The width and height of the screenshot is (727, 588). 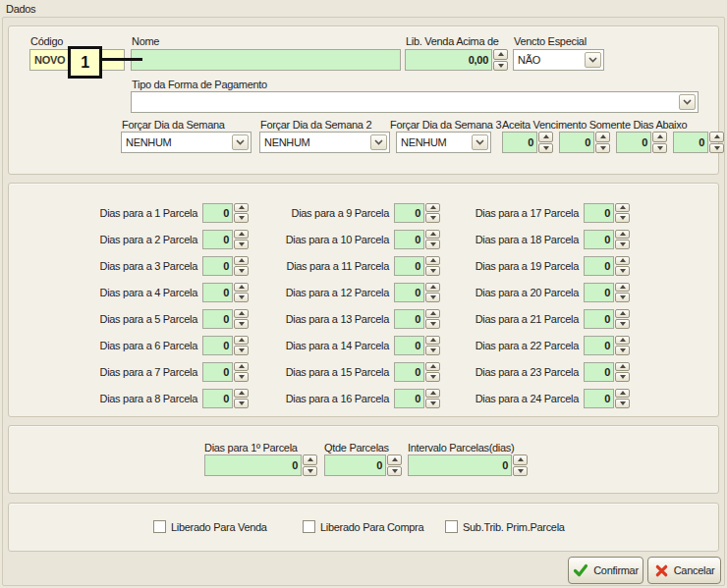 I want to click on qtde-parcelas-value: 0, so click(x=356, y=465).